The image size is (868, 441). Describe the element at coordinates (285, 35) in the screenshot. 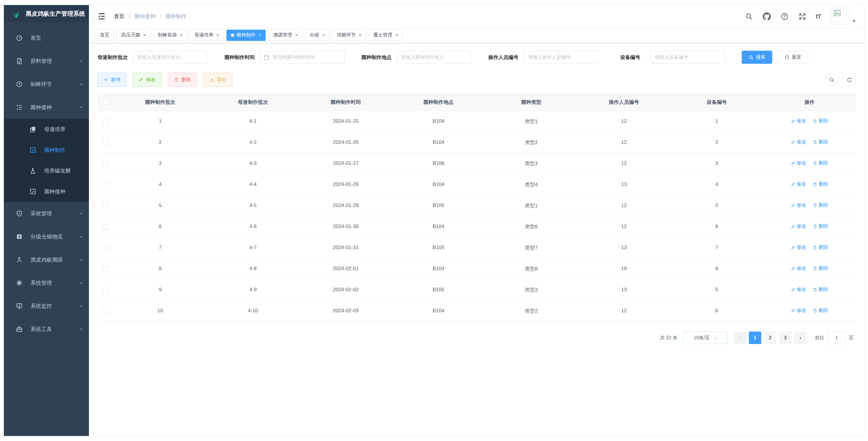

I see `tab-溯源管理: 溯源管理 ×` at that location.